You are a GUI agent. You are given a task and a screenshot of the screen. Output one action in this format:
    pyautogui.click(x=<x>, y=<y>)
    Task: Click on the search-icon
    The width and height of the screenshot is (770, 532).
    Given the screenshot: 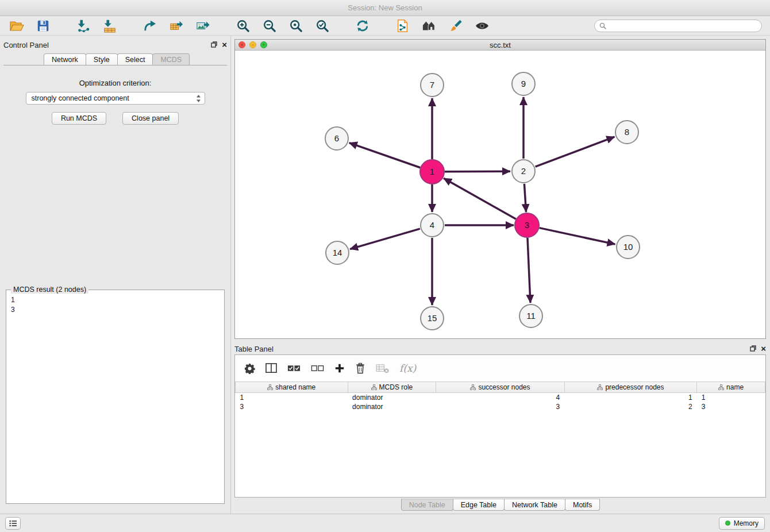 What is the action you would take?
    pyautogui.click(x=603, y=26)
    